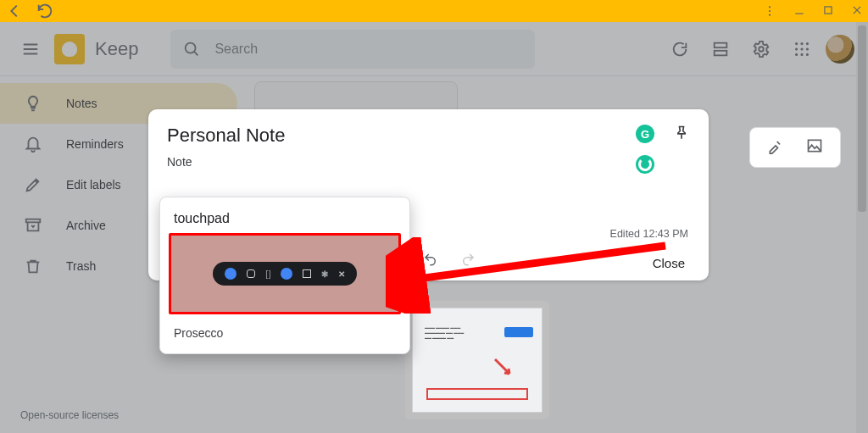  I want to click on clipboard-paste-card: touchpad [ ] ✱ ✕ Prosecco, so click(285, 275).